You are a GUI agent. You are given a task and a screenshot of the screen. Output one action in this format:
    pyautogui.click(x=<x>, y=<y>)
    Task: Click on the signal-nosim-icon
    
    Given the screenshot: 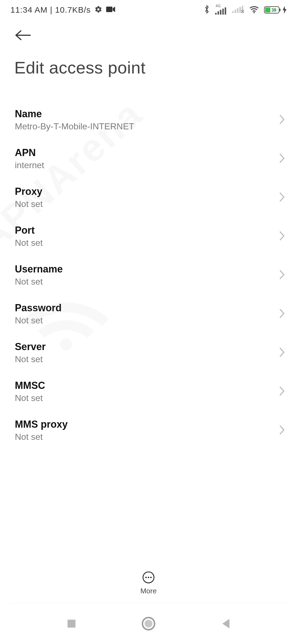 What is the action you would take?
    pyautogui.click(x=238, y=10)
    